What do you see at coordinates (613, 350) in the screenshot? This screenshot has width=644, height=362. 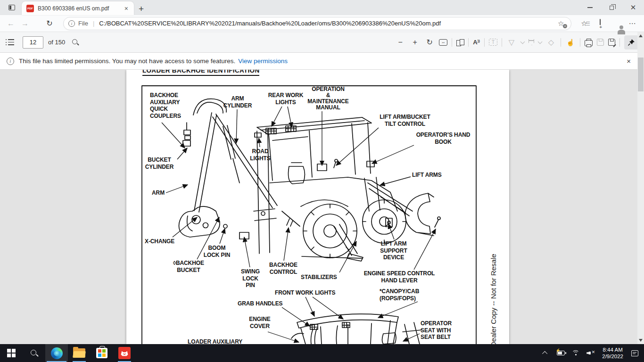 I see `clock-time: 8:44 AM` at bounding box center [613, 350].